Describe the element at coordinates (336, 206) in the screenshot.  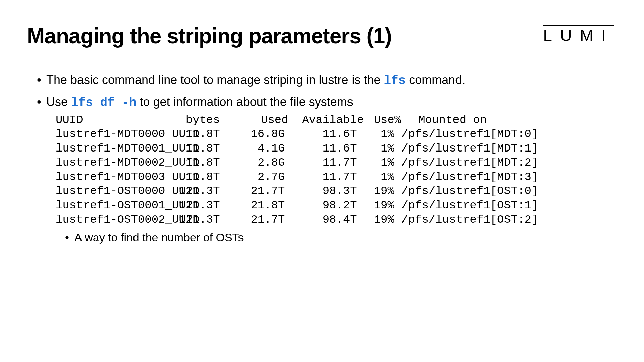
I see `table-row: lustref1-OST0001_UUID121.3T21.8T98.2T19%…` at that location.